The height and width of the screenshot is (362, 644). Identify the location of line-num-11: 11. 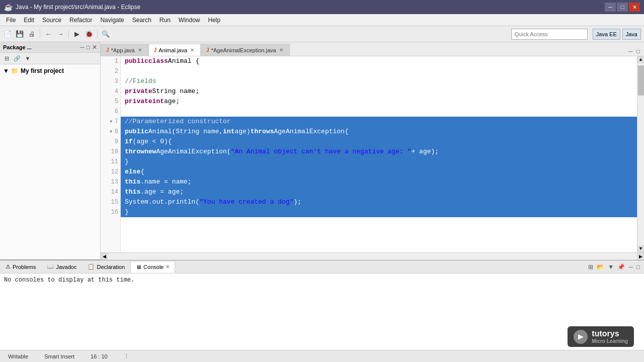
(111, 162).